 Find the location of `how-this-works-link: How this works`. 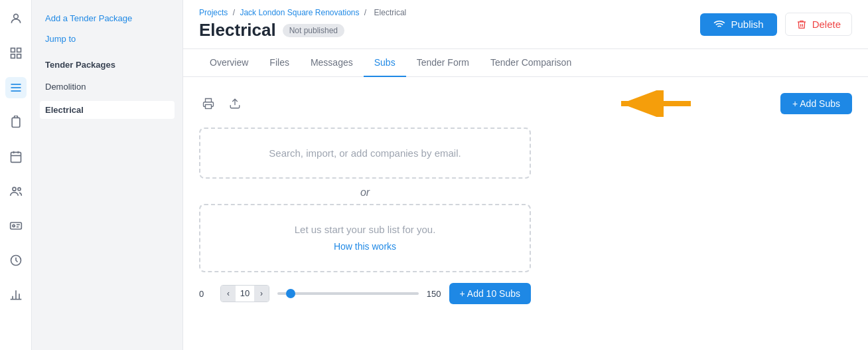

how-this-works-link: How this works is located at coordinates (365, 246).